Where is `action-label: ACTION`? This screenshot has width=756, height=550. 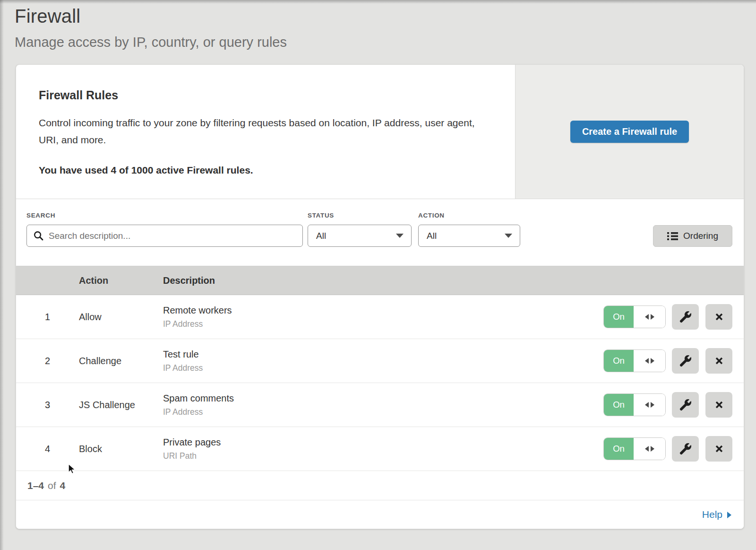 action-label: ACTION is located at coordinates (469, 216).